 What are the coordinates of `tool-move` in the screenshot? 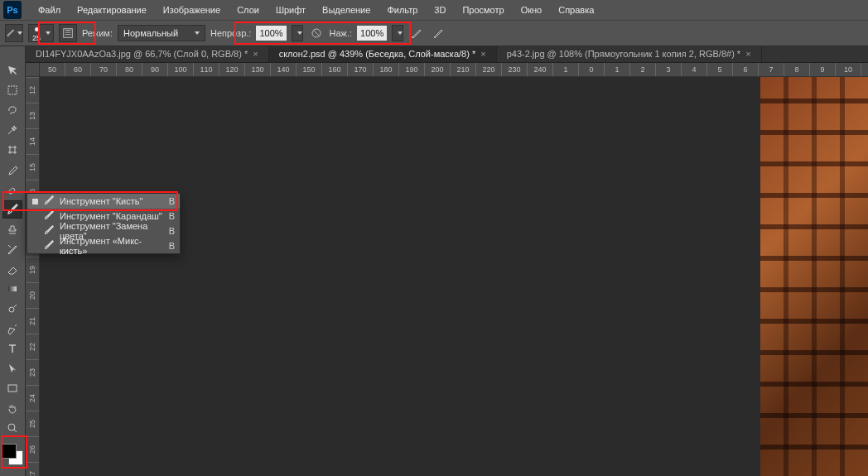 It's located at (12, 70).